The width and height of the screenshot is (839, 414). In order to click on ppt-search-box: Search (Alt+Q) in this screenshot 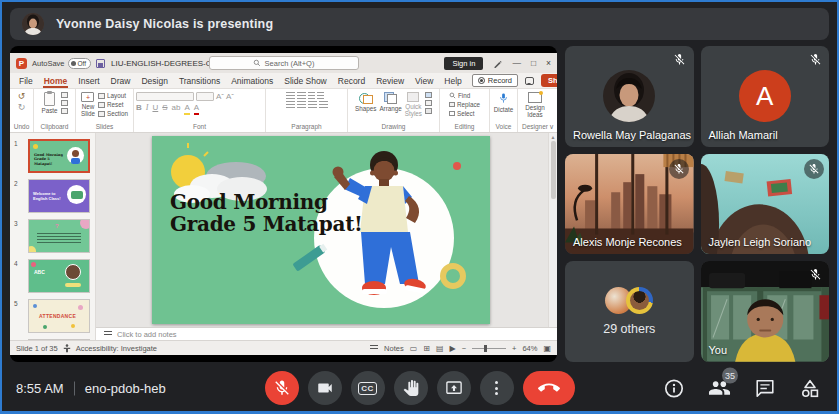, I will do `click(284, 63)`.